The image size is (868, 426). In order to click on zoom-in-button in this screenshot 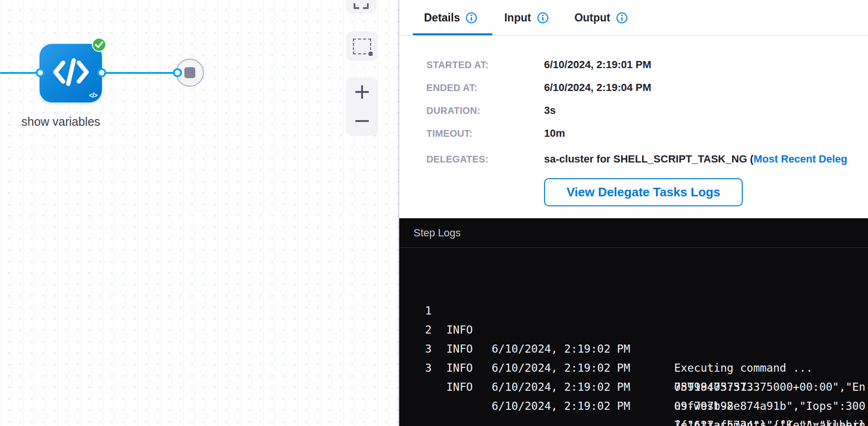, I will do `click(362, 92)`.